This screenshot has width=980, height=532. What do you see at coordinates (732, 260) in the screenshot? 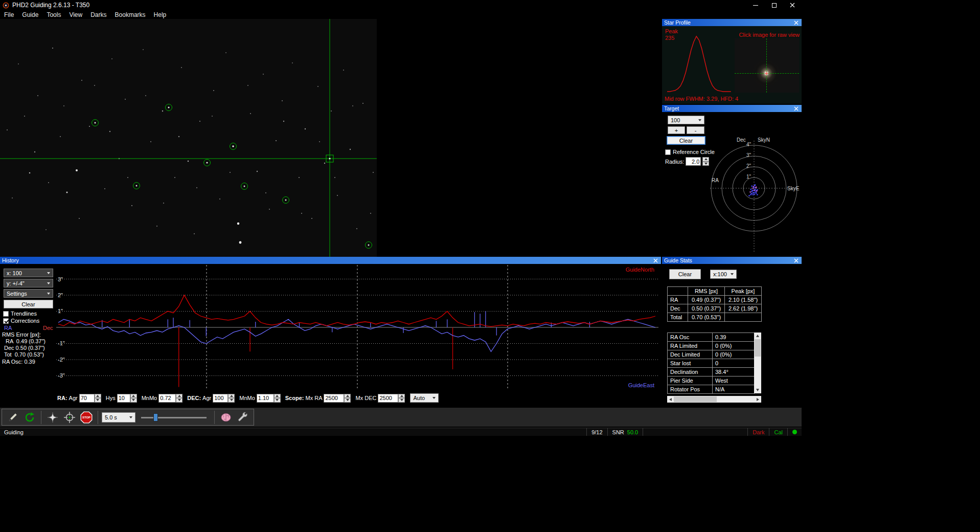
I see `guide-stats-caption: Guide Stats` at bounding box center [732, 260].